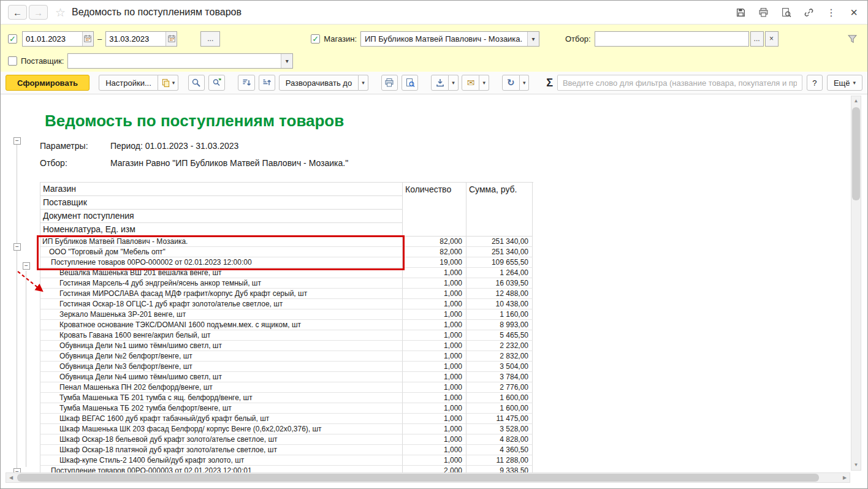 This screenshot has height=489, width=868. Describe the element at coordinates (435, 262) in the screenshot. I see `cell-quantity: 19,000` at that location.